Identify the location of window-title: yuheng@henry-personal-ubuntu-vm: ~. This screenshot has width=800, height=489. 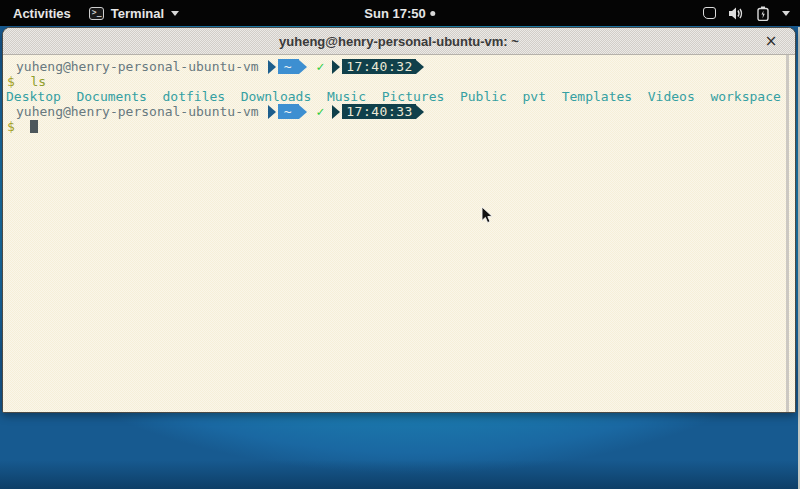
(399, 42).